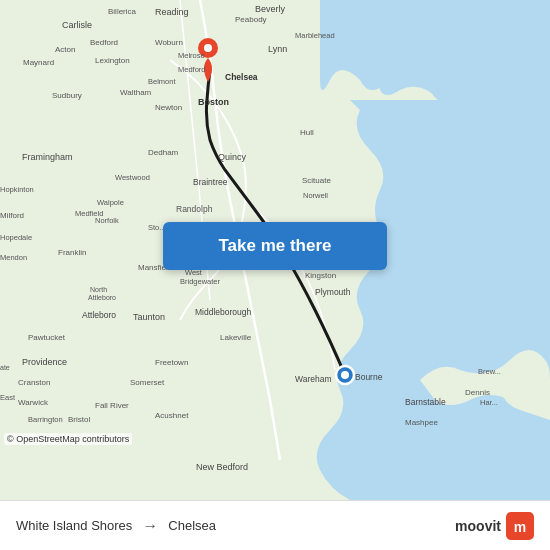 This screenshot has height=550, width=550. I want to click on svg-text: Somerset, so click(148, 382).